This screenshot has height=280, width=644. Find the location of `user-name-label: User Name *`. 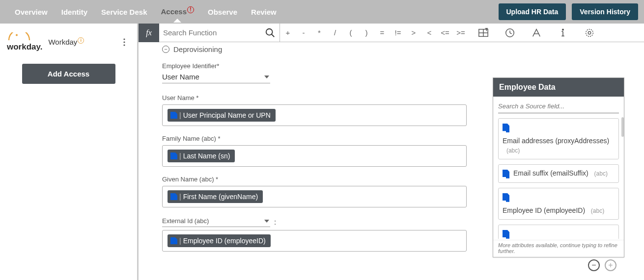

user-name-label: User Name * is located at coordinates (180, 98).